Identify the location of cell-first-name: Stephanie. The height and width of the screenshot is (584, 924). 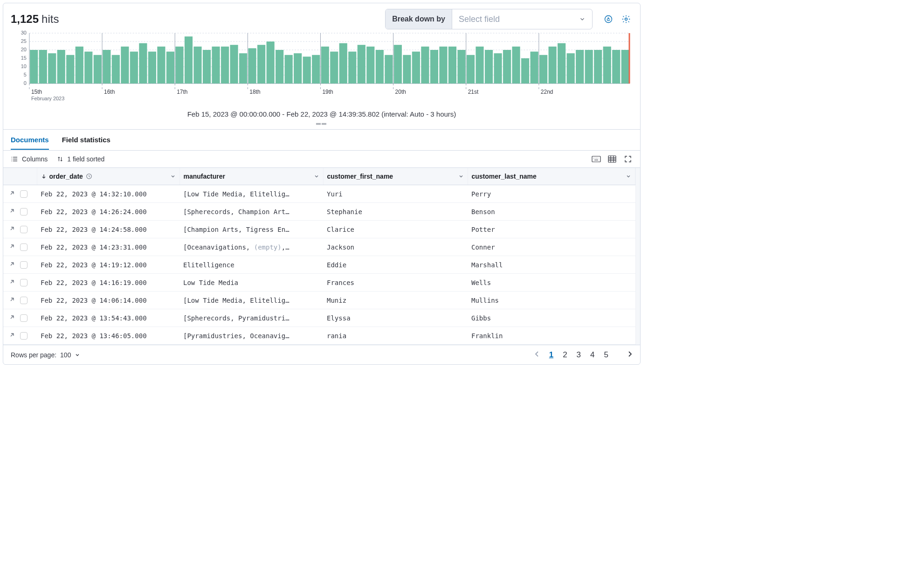
(395, 212).